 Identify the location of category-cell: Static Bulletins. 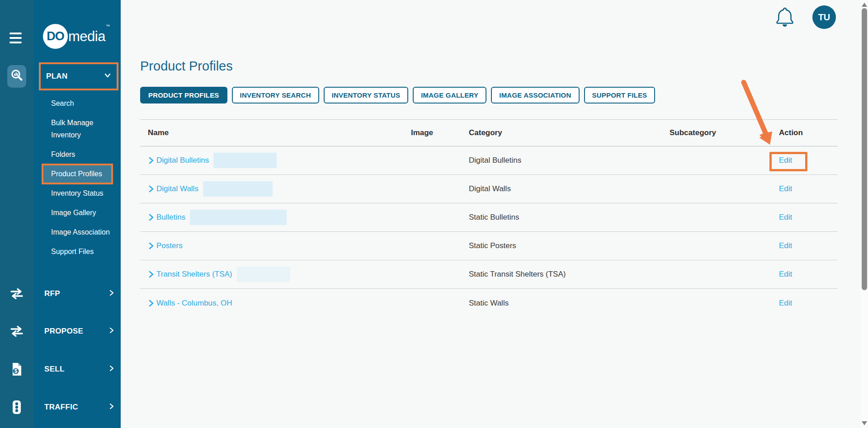
(569, 217).